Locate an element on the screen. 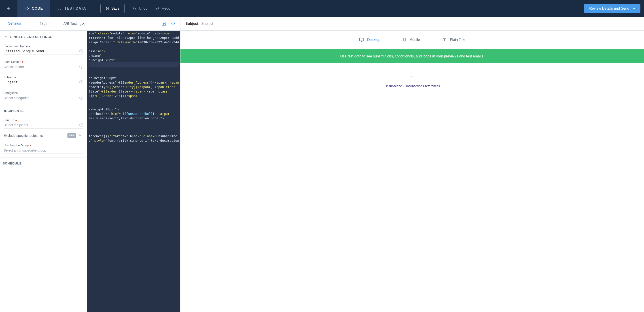  redo-button: Redo is located at coordinates (163, 8).